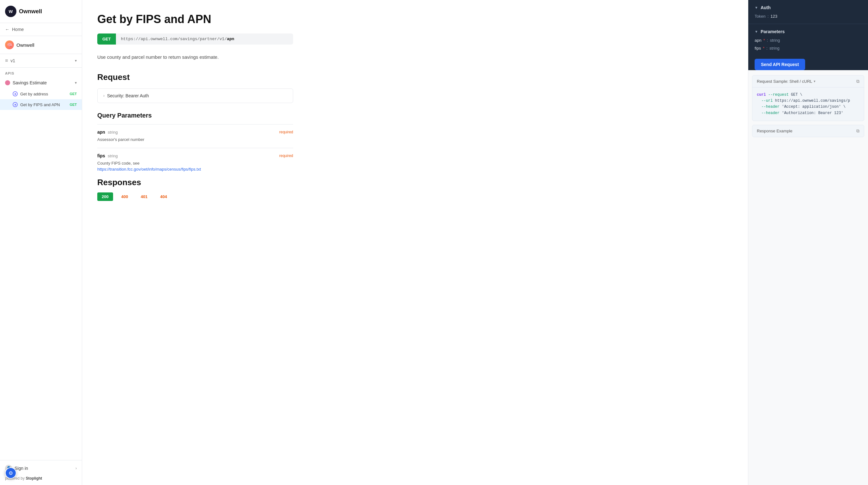  What do you see at coordinates (106, 39) in the screenshot?
I see `endpoint-method: GET` at bounding box center [106, 39].